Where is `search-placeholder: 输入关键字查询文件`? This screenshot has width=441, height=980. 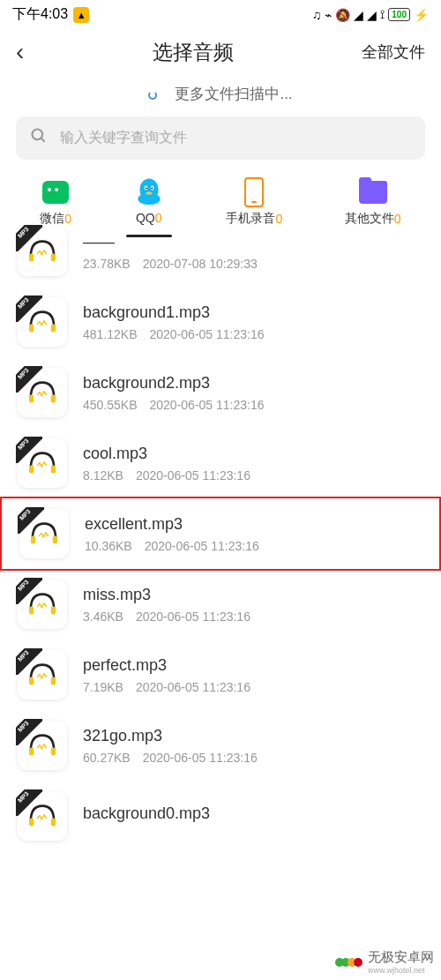 search-placeholder: 输入关键字查询文件 is located at coordinates (123, 138).